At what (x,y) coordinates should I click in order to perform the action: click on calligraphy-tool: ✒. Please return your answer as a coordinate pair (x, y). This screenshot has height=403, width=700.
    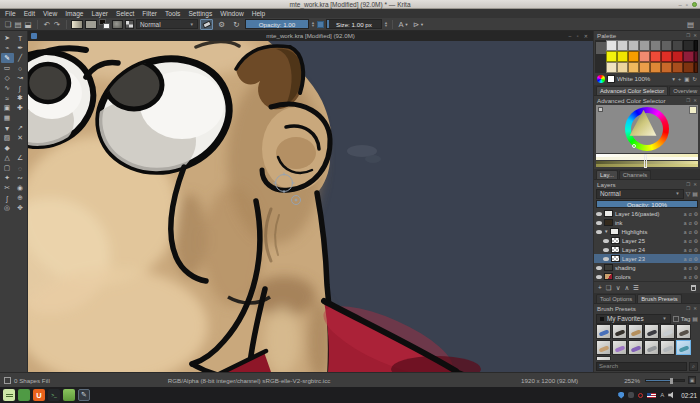
    Looking at the image, I should click on (20, 48).